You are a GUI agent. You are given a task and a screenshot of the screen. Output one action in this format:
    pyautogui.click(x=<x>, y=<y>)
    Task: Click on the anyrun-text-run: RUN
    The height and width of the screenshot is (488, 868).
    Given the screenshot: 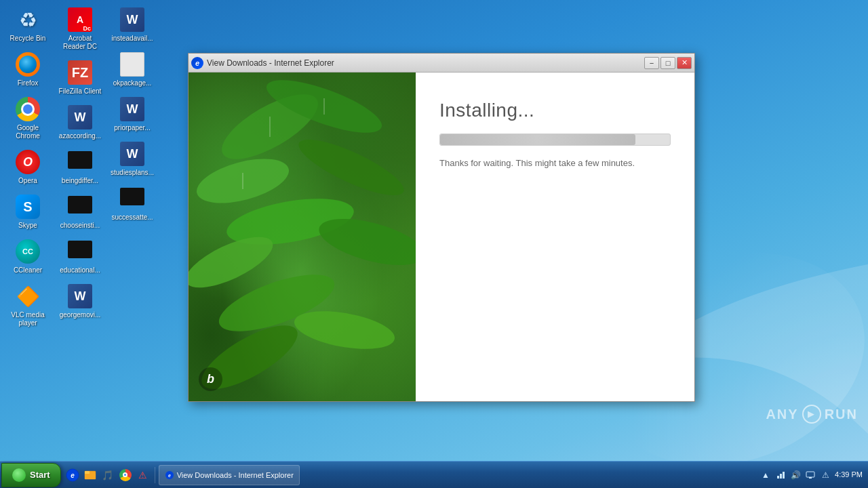 What is the action you would take?
    pyautogui.click(x=841, y=415)
    